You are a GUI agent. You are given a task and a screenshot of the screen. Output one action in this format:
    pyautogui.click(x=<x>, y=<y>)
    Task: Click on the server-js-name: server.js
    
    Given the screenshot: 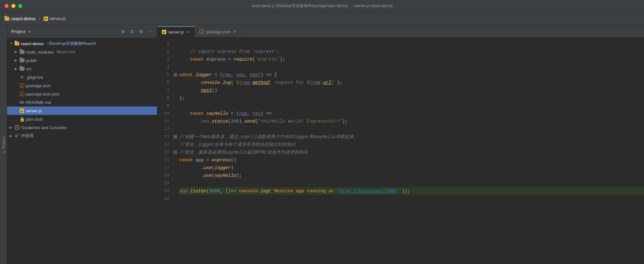 What is the action you would take?
    pyautogui.click(x=34, y=111)
    